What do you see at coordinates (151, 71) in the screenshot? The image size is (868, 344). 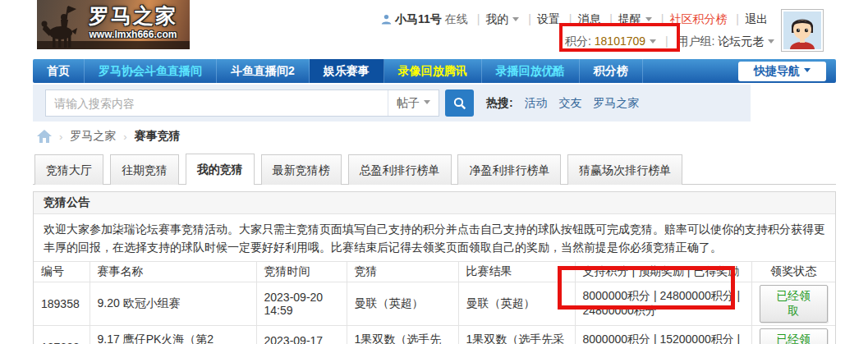 I see `nav-item-douyu-live: 罗马协会斗鱼直播间` at bounding box center [151, 71].